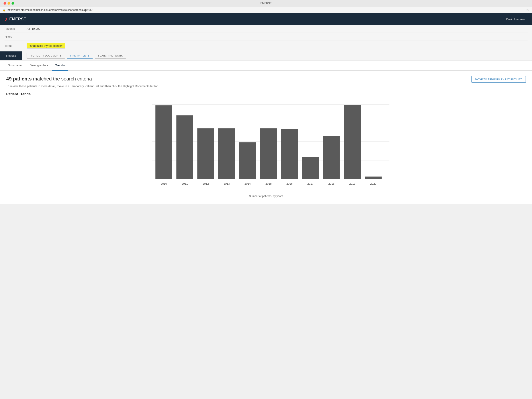  Describe the element at coordinates (15, 29) in the screenshot. I see `patients-label: Patients` at that location.